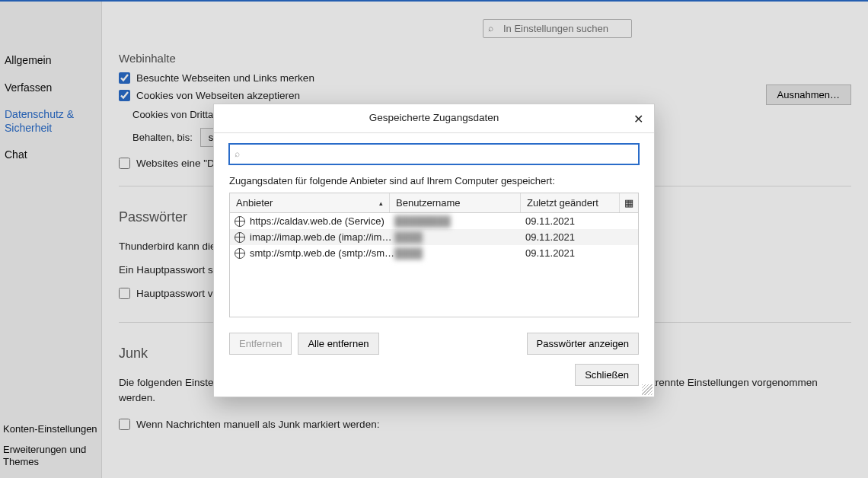  What do you see at coordinates (570, 202) in the screenshot?
I see `column-changed: Zuletzt geändert` at bounding box center [570, 202].